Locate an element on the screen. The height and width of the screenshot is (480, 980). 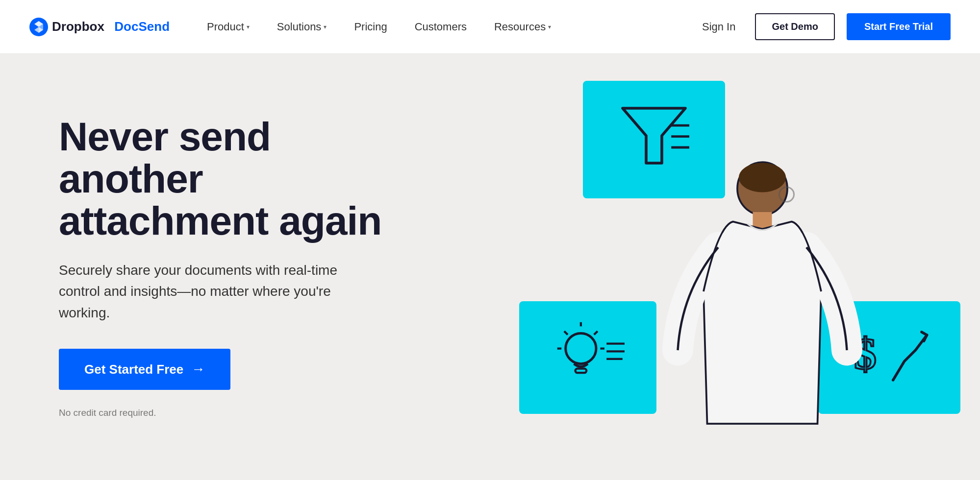
logo-dropbox-text: Dropbox is located at coordinates (78, 26).